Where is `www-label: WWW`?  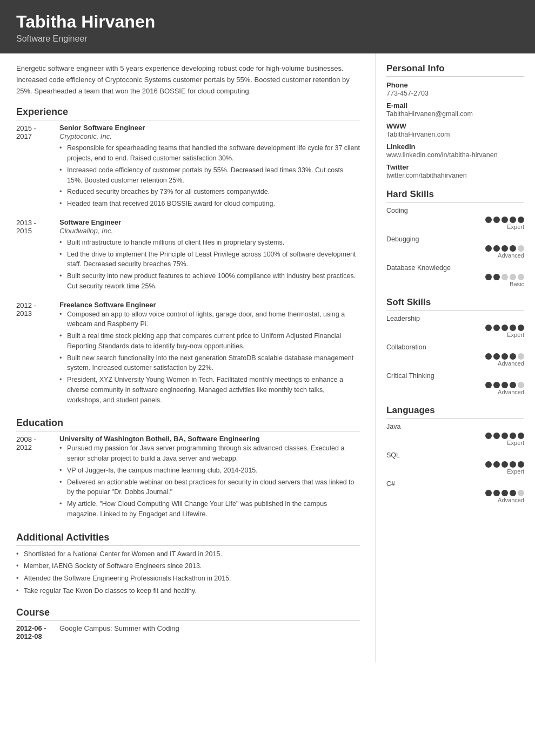 www-label: WWW is located at coordinates (455, 126).